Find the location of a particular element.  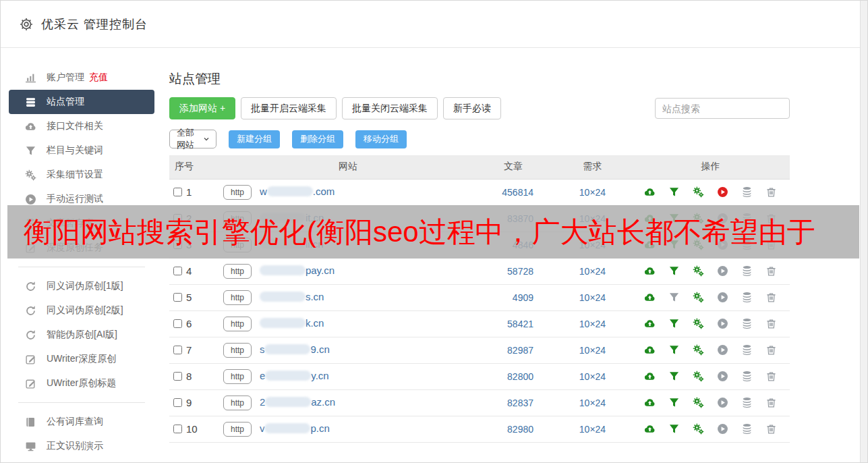

site-domain-link: ey.cn is located at coordinates (294, 375).